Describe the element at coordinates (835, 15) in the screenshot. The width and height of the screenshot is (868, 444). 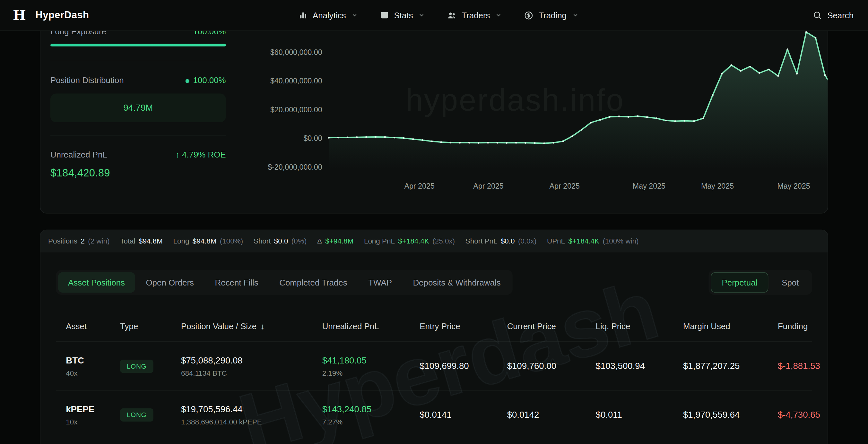
I see `search-button: Search` at that location.